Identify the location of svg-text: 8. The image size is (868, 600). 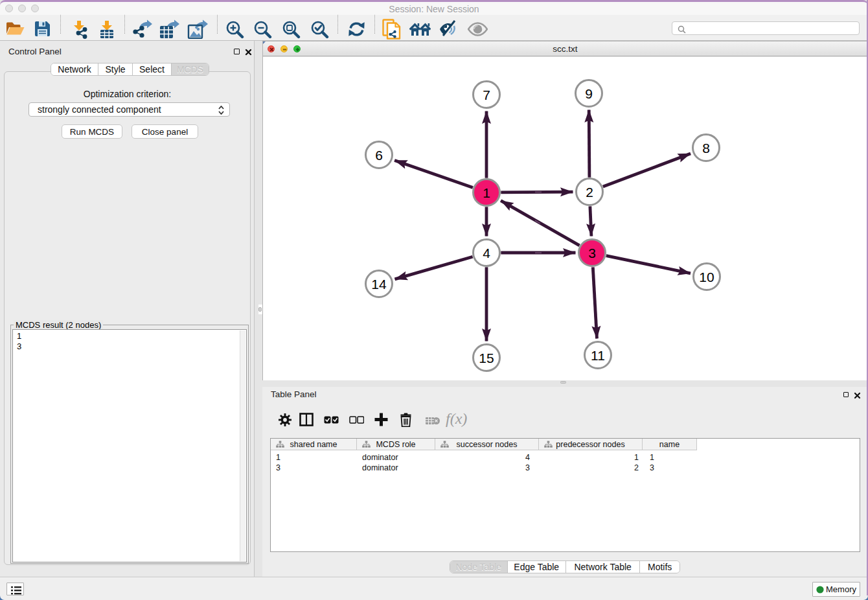
(706, 148).